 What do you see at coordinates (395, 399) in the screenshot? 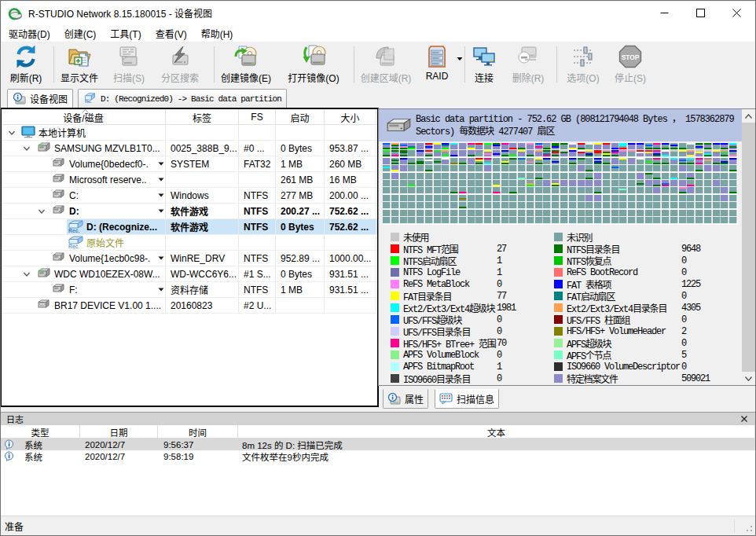
I see `properties-icon` at bounding box center [395, 399].